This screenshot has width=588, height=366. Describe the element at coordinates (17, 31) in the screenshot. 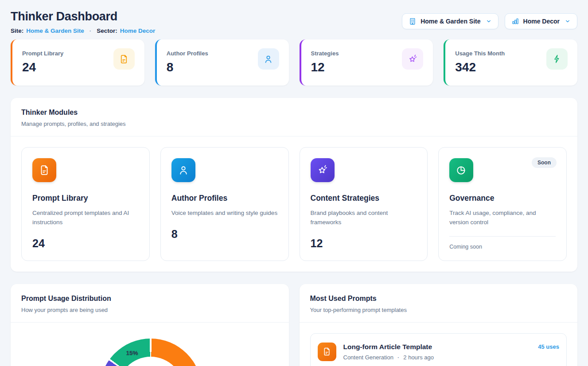

I see `site-label: Site:` at that location.